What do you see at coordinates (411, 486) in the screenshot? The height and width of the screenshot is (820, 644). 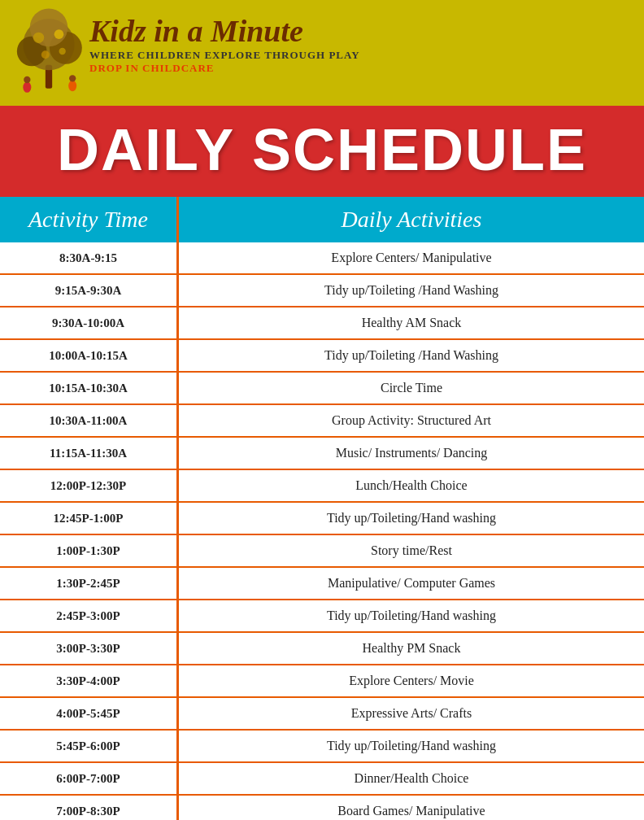 I see `activity-cell: Lunch/Health Choice` at bounding box center [411, 486].